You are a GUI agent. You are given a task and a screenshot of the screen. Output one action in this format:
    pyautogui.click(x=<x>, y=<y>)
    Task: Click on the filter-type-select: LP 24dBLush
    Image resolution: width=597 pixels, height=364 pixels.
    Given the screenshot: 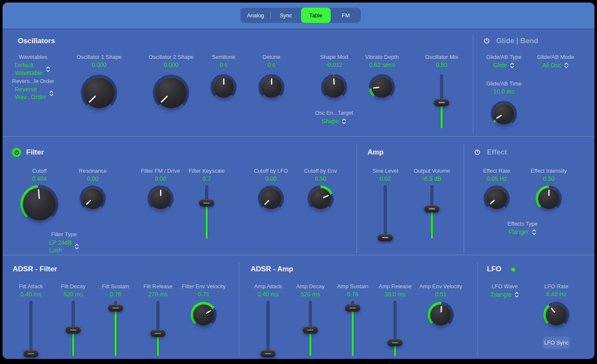 What is the action you would take?
    pyautogui.click(x=60, y=246)
    